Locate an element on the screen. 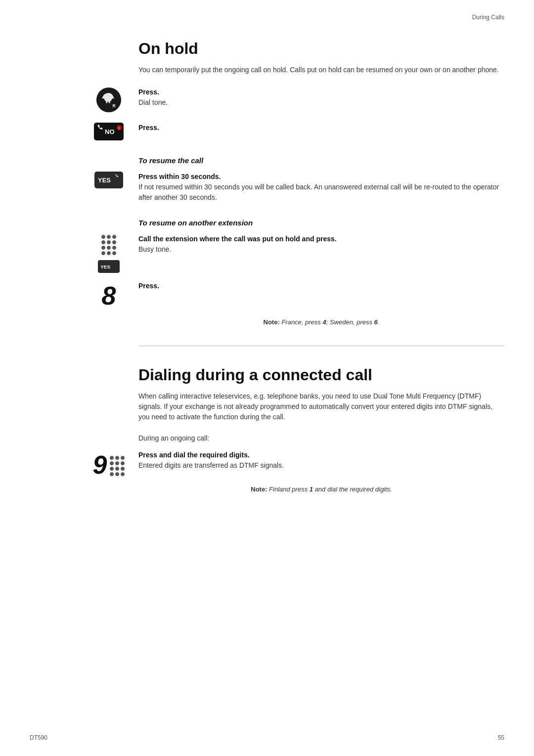 The width and height of the screenshot is (534, 756). section1-note: Note: France, press 4; Sweden, press 6. is located at coordinates (321, 322).